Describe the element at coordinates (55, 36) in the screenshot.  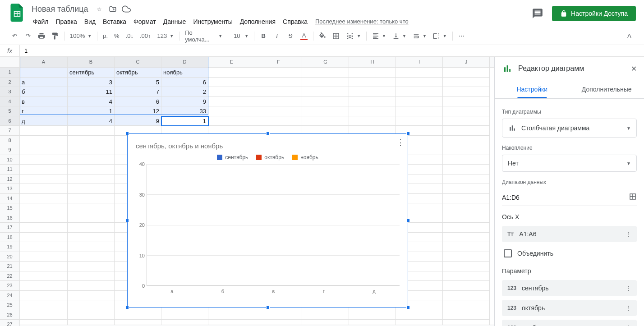
I see `paint-format-icon` at that location.